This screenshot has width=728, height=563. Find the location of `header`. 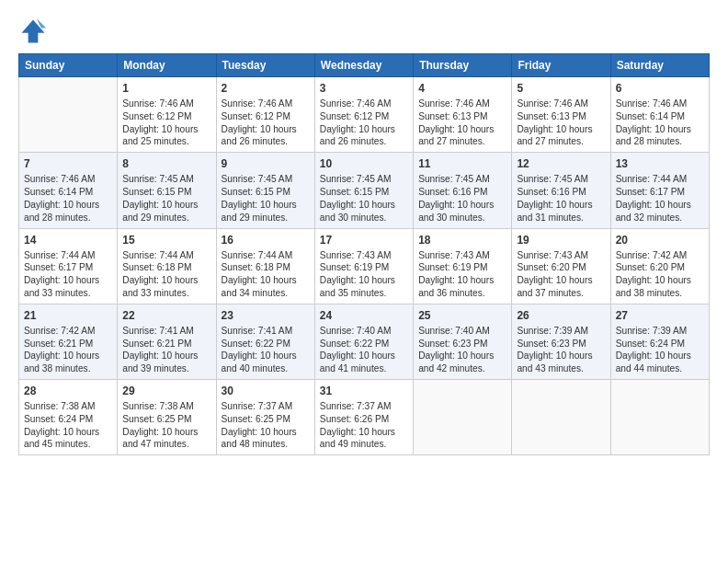

header is located at coordinates (364, 31).